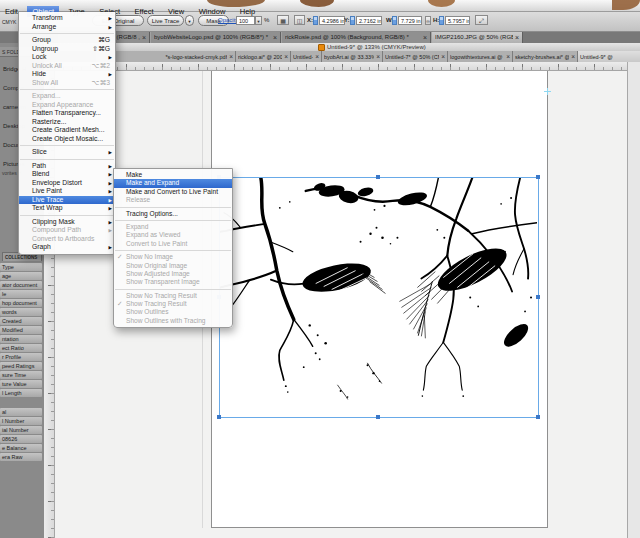 The width and height of the screenshot is (640, 538). Describe the element at coordinates (144, 12) in the screenshot. I see `menubar-effect: Effect` at that location.